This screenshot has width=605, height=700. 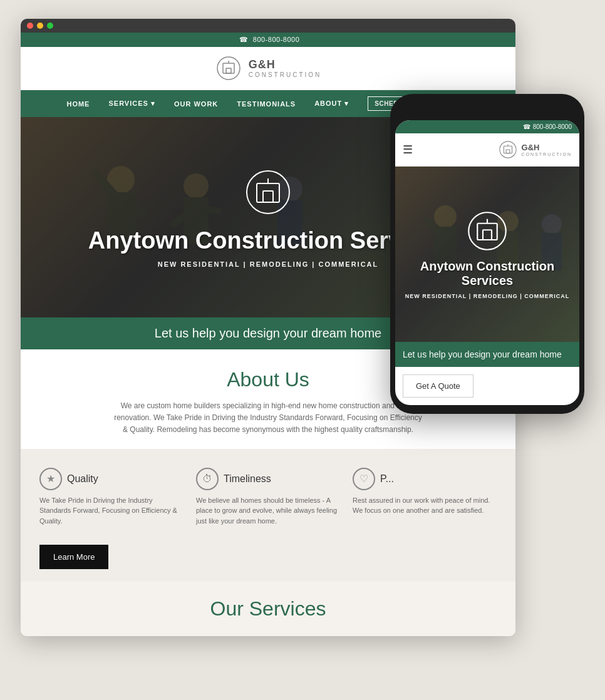 I want to click on learn-more-button: Learn More, so click(x=74, y=557).